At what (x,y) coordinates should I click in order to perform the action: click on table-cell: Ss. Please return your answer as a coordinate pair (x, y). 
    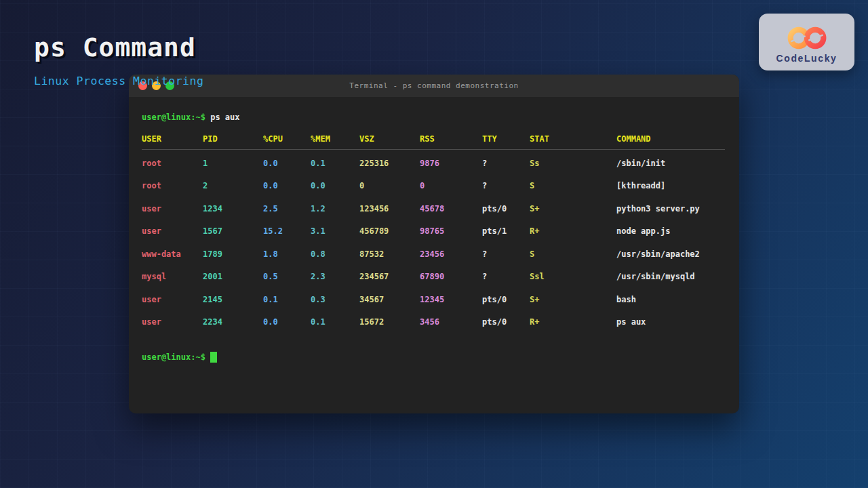
    Looking at the image, I should click on (573, 163).